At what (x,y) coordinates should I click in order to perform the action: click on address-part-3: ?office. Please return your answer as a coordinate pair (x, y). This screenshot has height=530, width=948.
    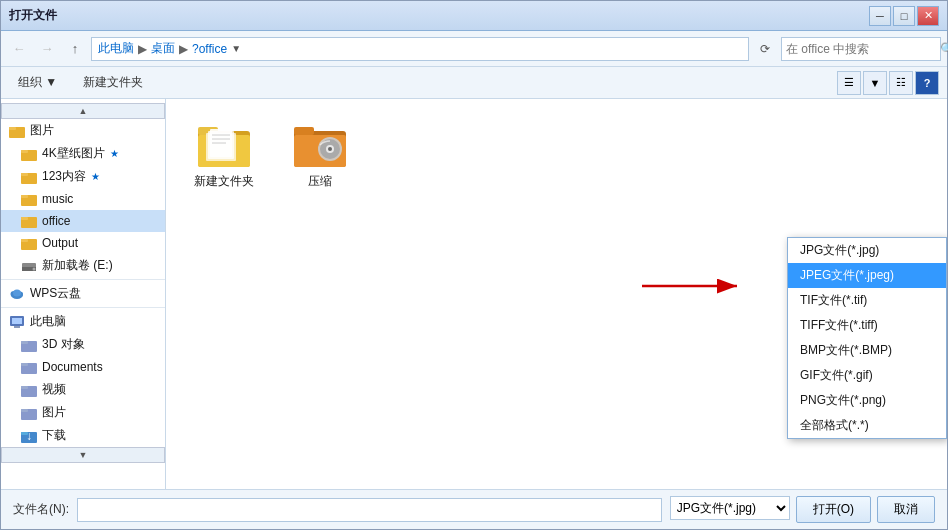
    Looking at the image, I should click on (210, 49).